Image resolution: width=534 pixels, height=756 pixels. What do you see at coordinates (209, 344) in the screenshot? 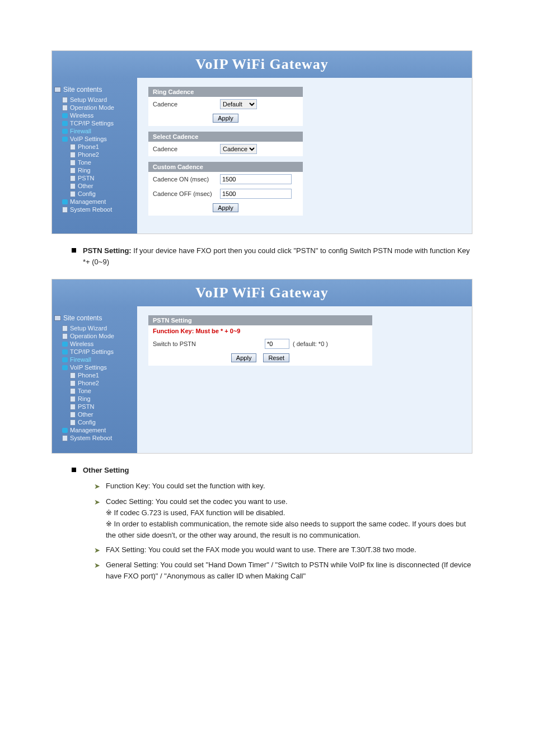
I see `switch-pstn-label: Switch to PSTN` at bounding box center [209, 344].